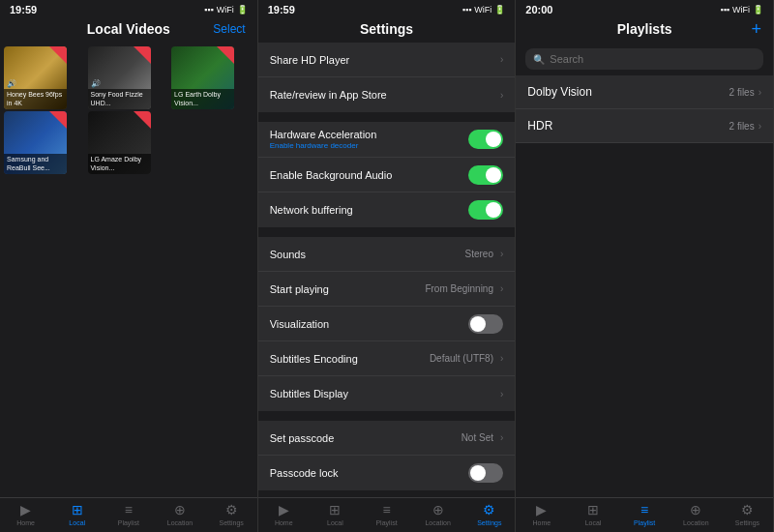 The width and height of the screenshot is (774, 532). Describe the element at coordinates (644, 126) in the screenshot. I see `playlist-item-hdr: HDR 2 files ›` at that location.